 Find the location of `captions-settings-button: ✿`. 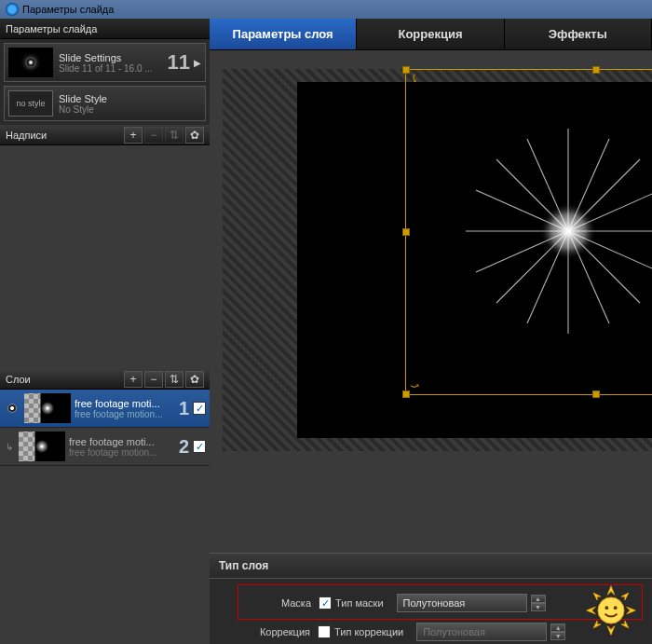

captions-settings-button: ✿ is located at coordinates (195, 135).